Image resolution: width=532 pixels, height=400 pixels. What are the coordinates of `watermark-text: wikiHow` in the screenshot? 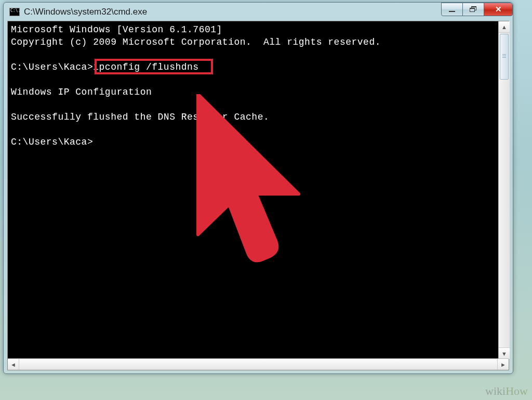 It's located at (507, 391).